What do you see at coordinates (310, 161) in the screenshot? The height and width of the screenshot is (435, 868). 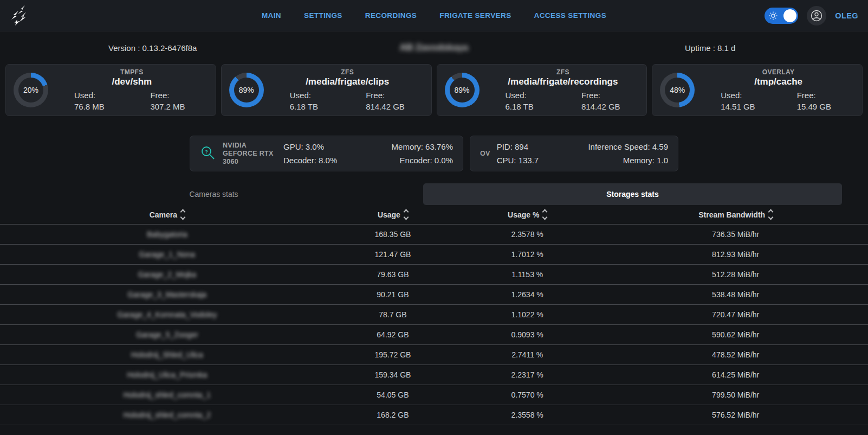 I see `gpu-decoder: Decoder: 8.0%` at bounding box center [310, 161].